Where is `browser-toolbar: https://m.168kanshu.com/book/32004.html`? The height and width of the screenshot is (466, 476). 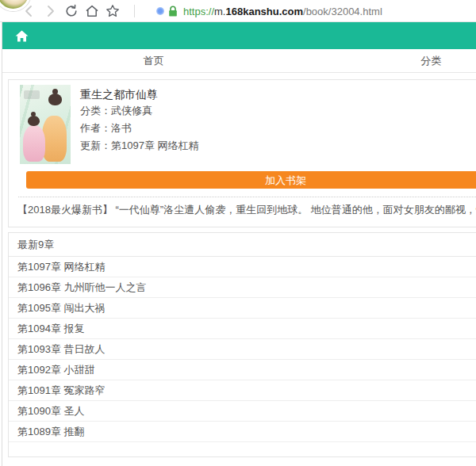
browser-toolbar: https://m.168kanshu.com/book/32004.html is located at coordinates (238, 11).